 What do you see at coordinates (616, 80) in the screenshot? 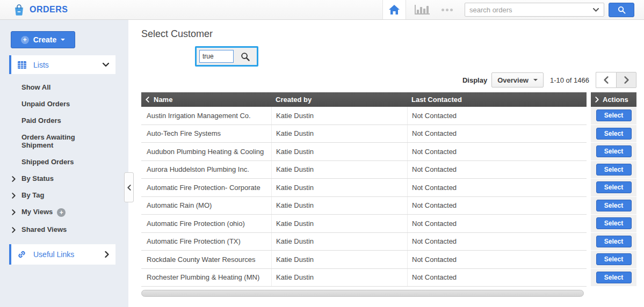
I see `pagination-group` at bounding box center [616, 80].